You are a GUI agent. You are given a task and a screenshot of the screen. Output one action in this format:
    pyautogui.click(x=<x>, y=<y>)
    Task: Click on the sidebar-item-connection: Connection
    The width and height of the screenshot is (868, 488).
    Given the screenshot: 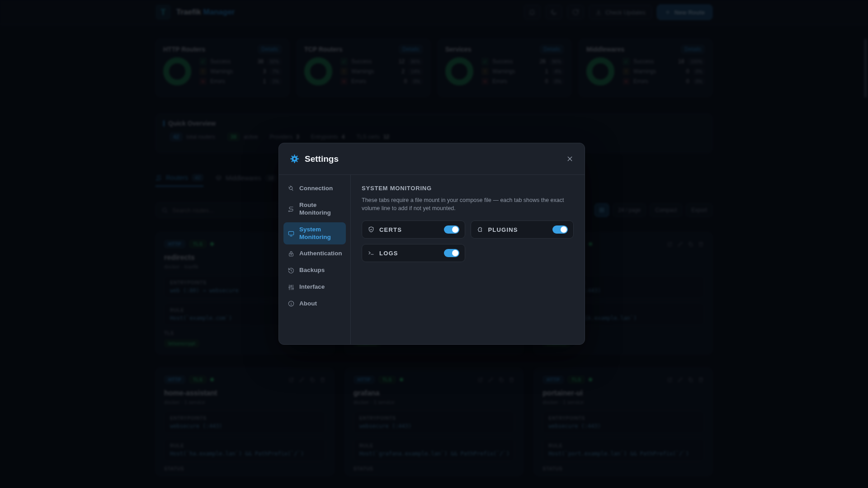 What is the action you would take?
    pyautogui.click(x=315, y=189)
    